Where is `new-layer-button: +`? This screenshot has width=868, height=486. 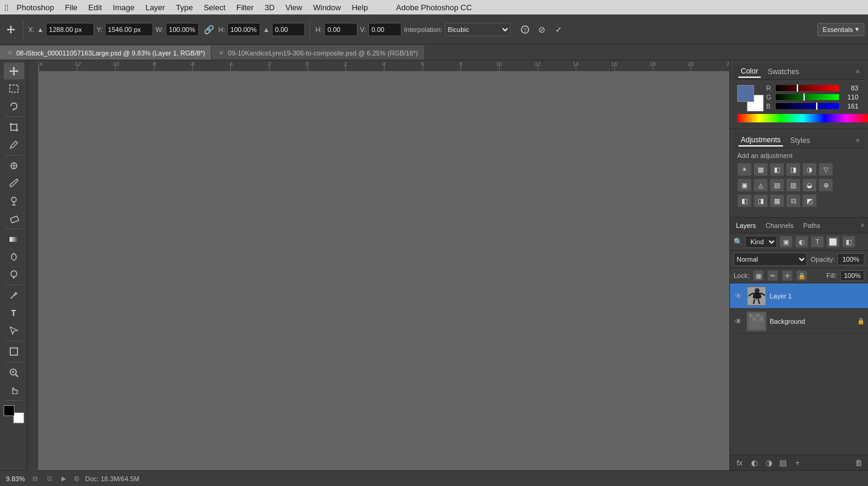 new-layer-button: + is located at coordinates (797, 463).